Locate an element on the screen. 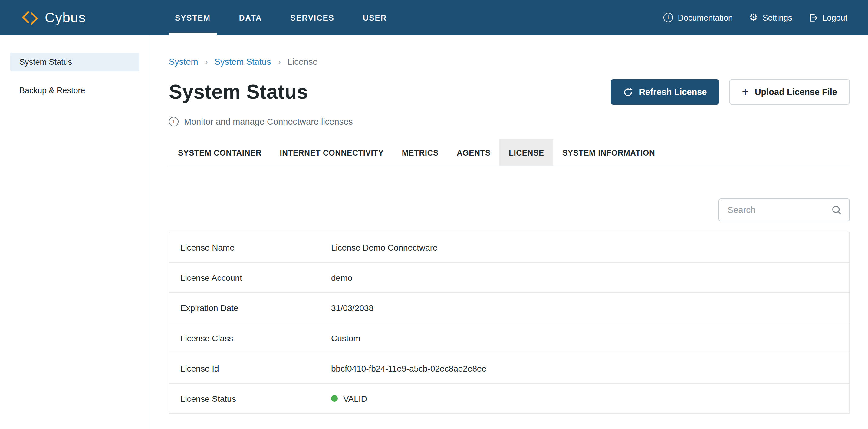 The image size is (868, 429). refresh-license-label: Refresh License is located at coordinates (673, 92).